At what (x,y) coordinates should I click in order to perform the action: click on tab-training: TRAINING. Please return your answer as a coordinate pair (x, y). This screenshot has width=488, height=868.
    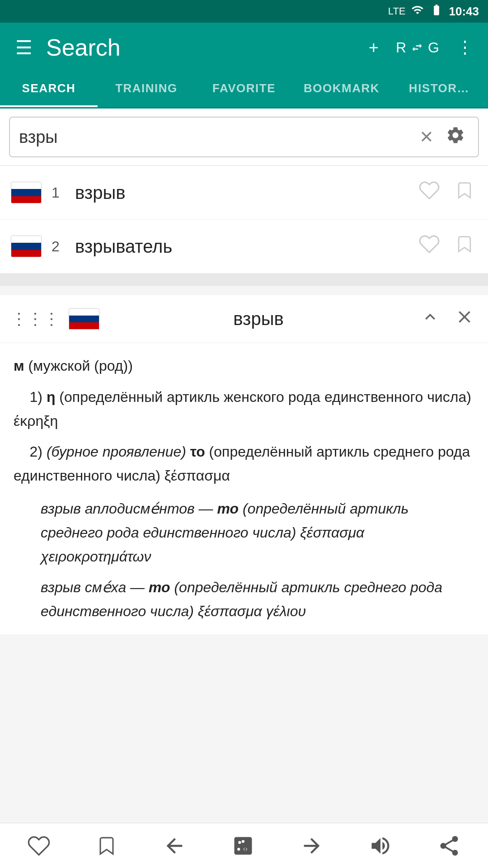
    Looking at the image, I should click on (146, 90).